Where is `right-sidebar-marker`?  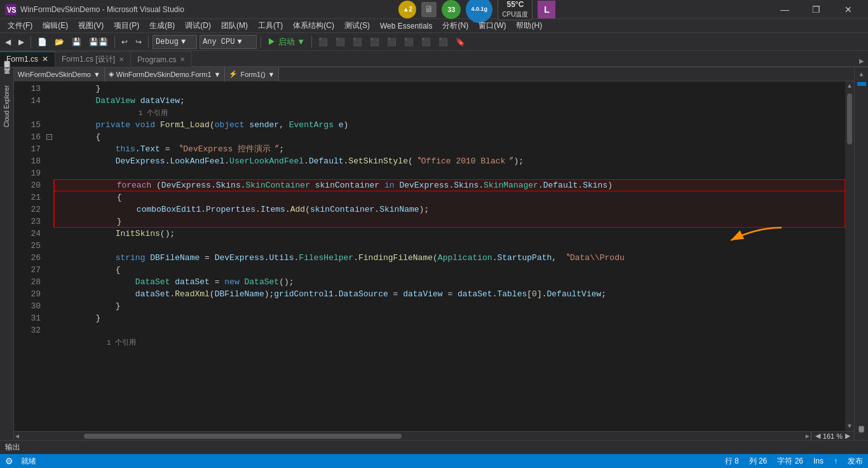 right-sidebar-marker is located at coordinates (862, 84).